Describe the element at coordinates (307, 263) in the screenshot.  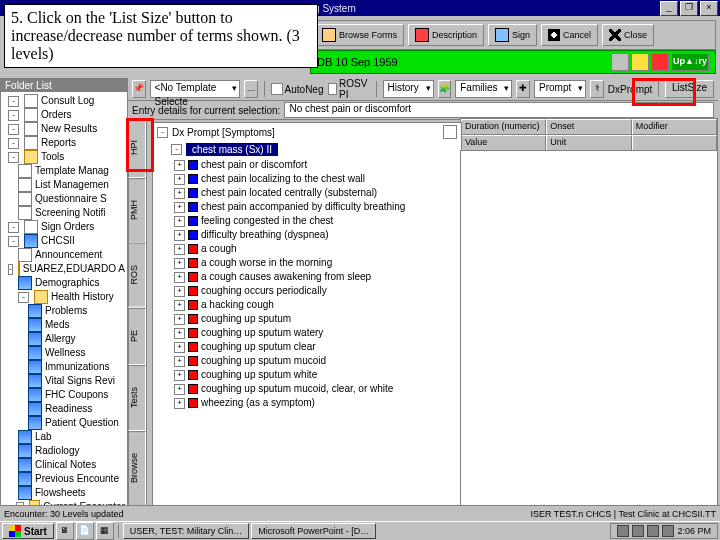
I see `symptom-row: +a cough worse in the morning` at that location.